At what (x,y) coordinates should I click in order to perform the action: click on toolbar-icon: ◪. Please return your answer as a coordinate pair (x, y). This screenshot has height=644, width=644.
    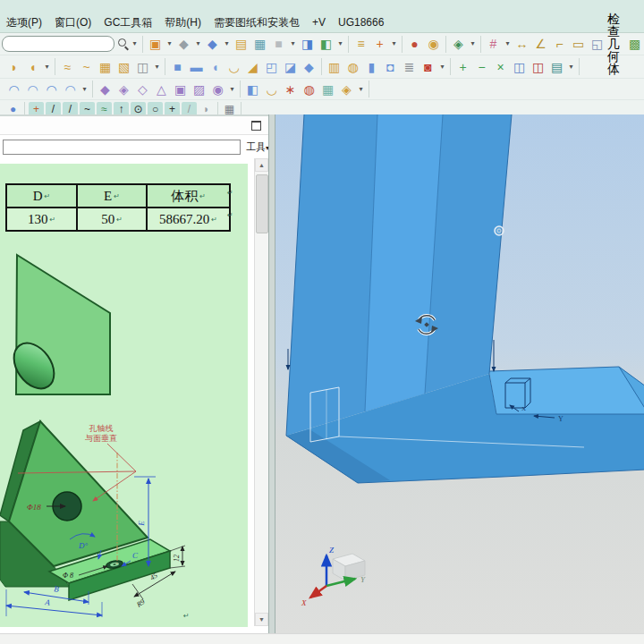
    Looking at the image, I should click on (290, 66).